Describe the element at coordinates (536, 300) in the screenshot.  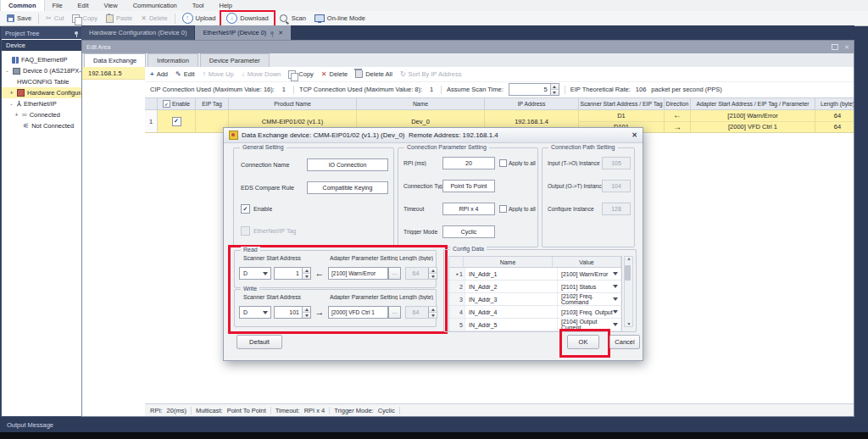
I see `config-row: 3 IN_Addr_3 [2102] Freq. Command` at that location.